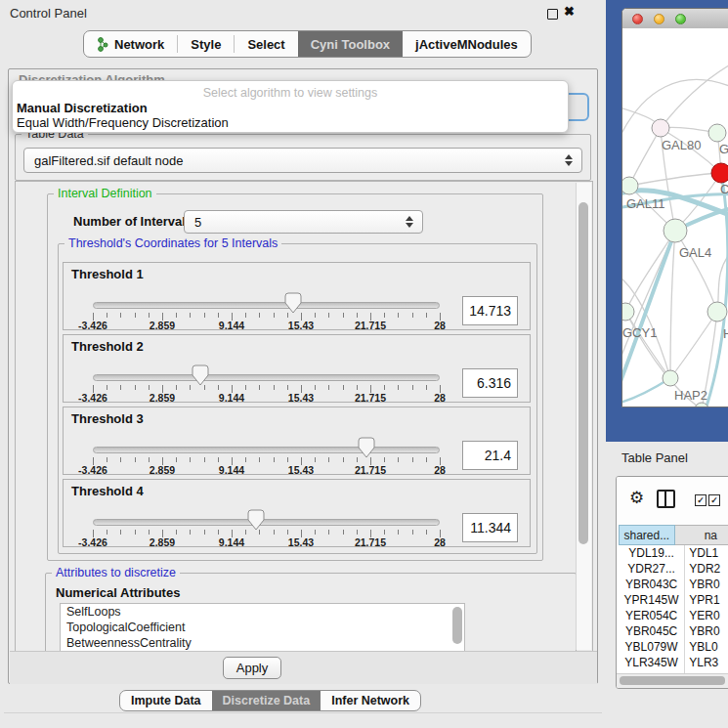 The height and width of the screenshot is (728, 728). Describe the element at coordinates (270, 701) in the screenshot. I see `bottom-tabbar: Impute DataDiscretize DataInfer Network` at that location.